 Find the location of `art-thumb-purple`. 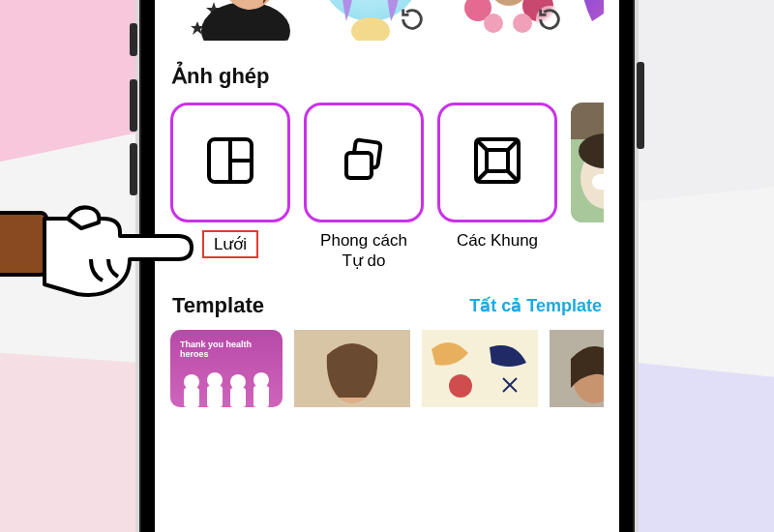

art-thumb-purple is located at coordinates (371, 20).